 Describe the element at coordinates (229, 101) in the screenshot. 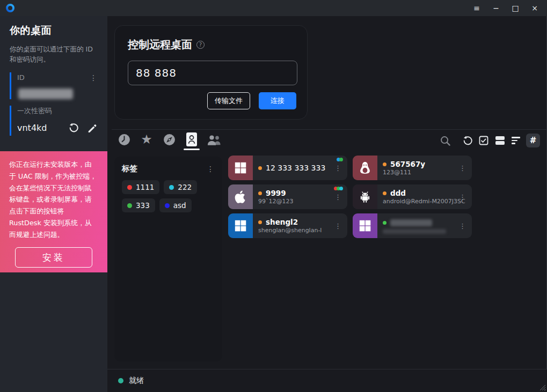

I see `transfer-file-button: 传输文件` at that location.